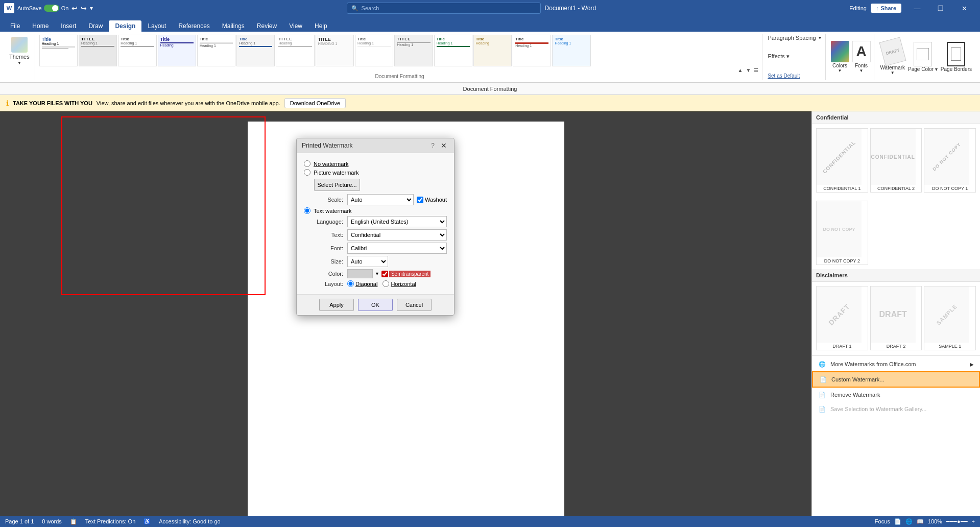 This screenshot has height=527, width=980. Describe the element at coordinates (858, 379) in the screenshot. I see `custom-watermark-label: Custom Watermark...` at that location.